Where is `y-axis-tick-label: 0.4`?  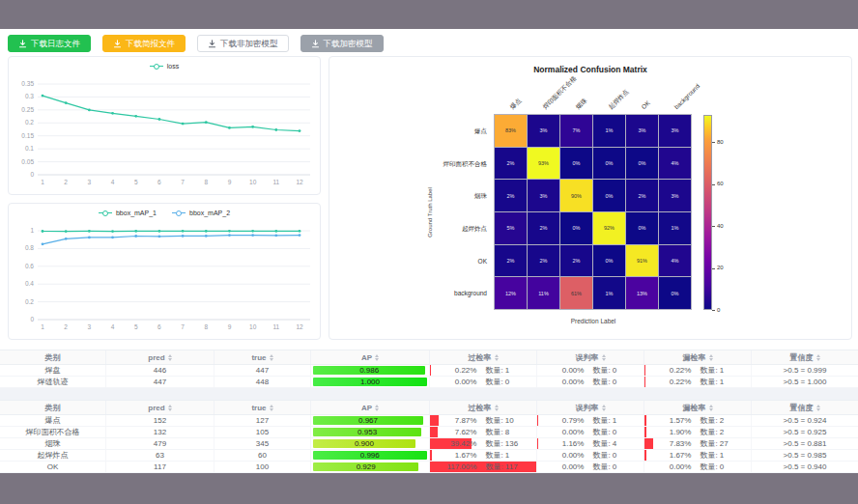
y-axis-tick-label: 0.4 is located at coordinates (29, 284).